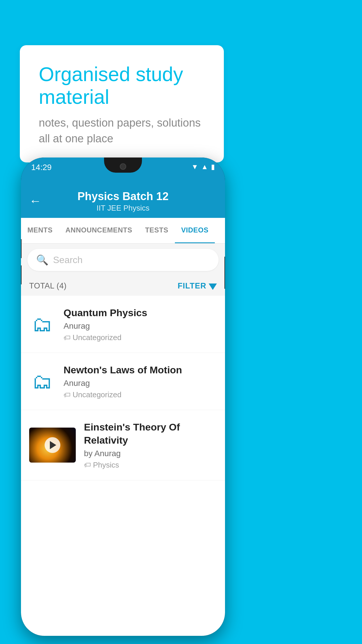  What do you see at coordinates (123, 167) in the screenshot?
I see `front-camera` at bounding box center [123, 167].